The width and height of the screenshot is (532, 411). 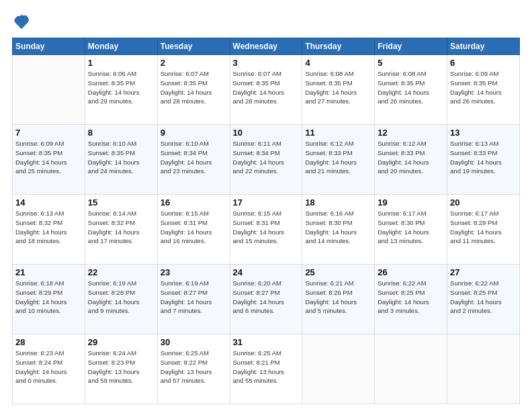 What do you see at coordinates (266, 342) in the screenshot?
I see `day-number: 31` at bounding box center [266, 342].